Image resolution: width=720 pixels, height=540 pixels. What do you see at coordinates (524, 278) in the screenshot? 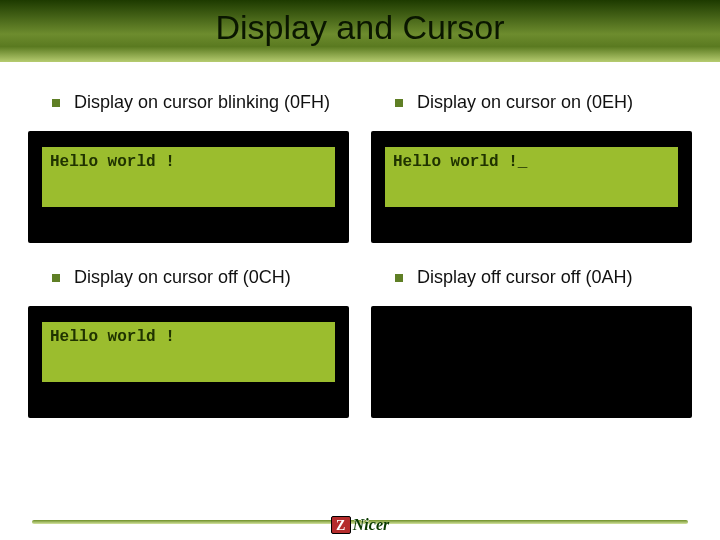
I see `bullet-label: Display off cursor off (0AH)` at bounding box center [524, 278].